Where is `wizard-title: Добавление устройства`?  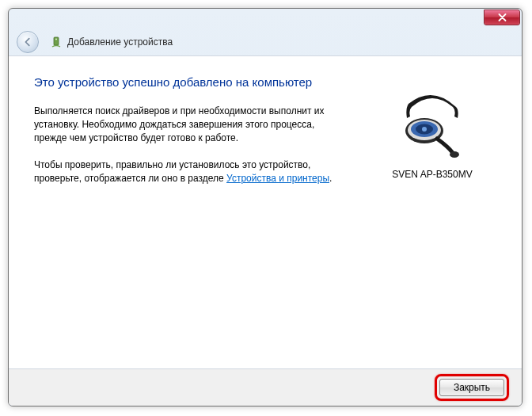
wizard-title: Добавление устройства is located at coordinates (120, 42).